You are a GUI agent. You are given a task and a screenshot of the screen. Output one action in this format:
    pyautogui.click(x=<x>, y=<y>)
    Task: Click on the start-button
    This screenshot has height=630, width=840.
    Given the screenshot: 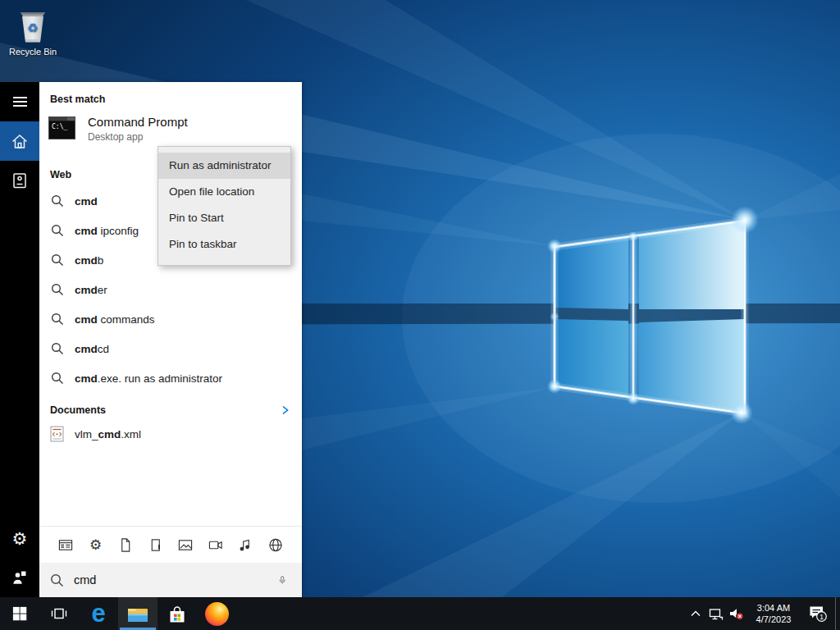 What is the action you would take?
    pyautogui.click(x=20, y=614)
    